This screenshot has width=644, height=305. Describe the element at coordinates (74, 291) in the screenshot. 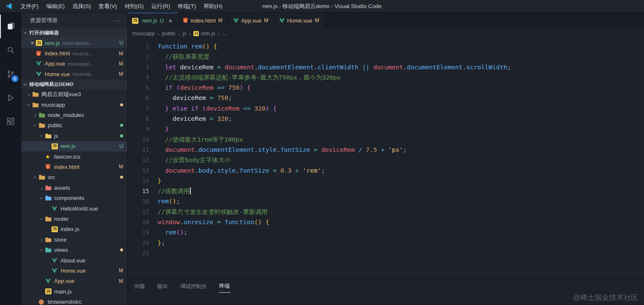

I see `tree-file-main.js: ›JSmain.js` at that location.